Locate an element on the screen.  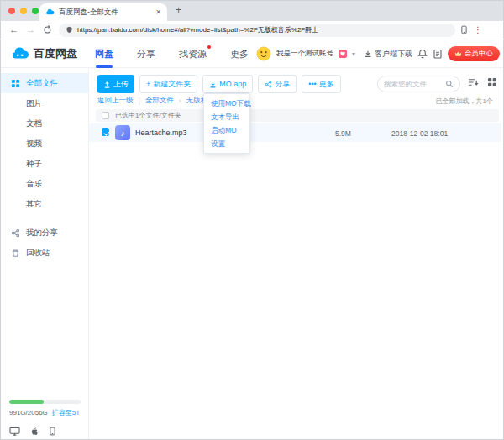
sidebar-item-recycle-bin: 回收站 is located at coordinates (45, 253).